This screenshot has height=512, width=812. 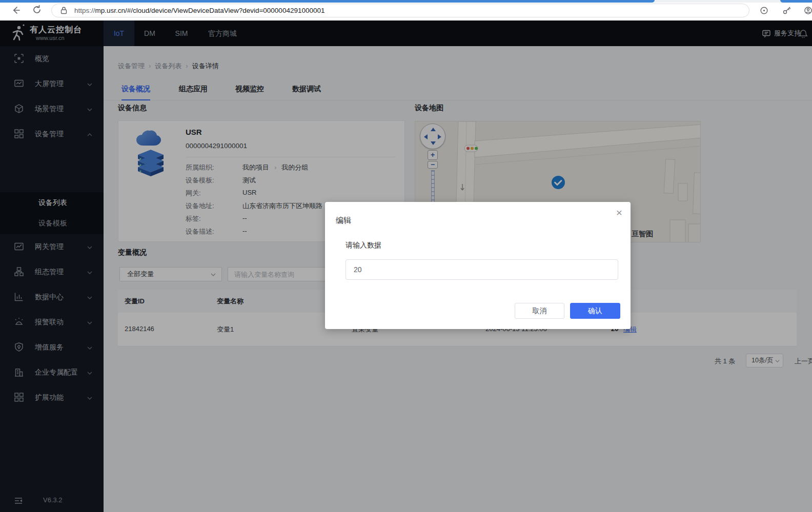 What do you see at coordinates (85, 10) in the screenshot?
I see `url-scheme: https://` at bounding box center [85, 10].